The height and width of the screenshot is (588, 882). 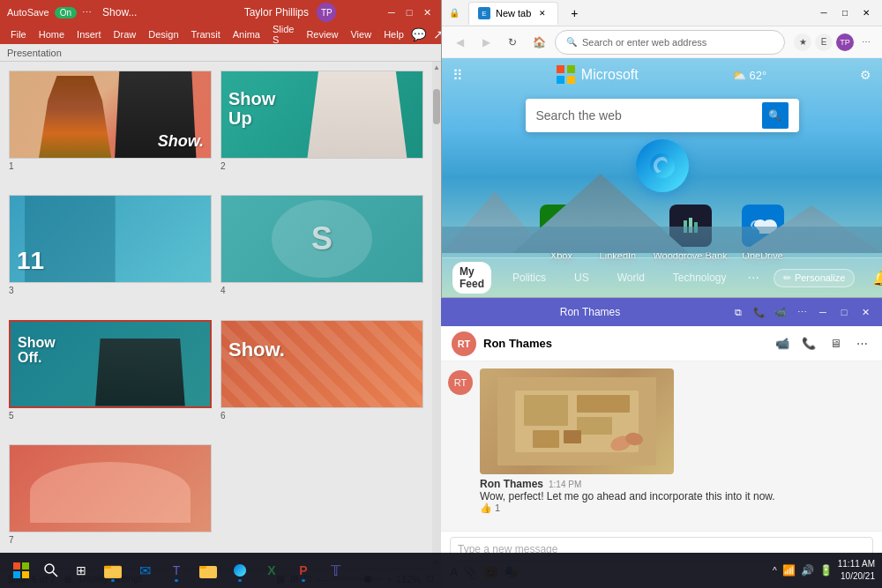 What do you see at coordinates (247, 34) in the screenshot?
I see `menu-anima: Anima` at bounding box center [247, 34].